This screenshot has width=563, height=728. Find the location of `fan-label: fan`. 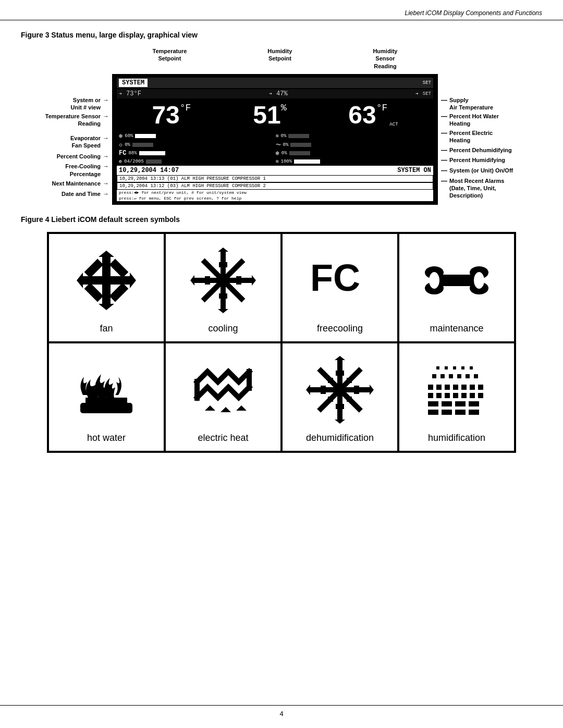

fan-label: fan is located at coordinates (106, 328).